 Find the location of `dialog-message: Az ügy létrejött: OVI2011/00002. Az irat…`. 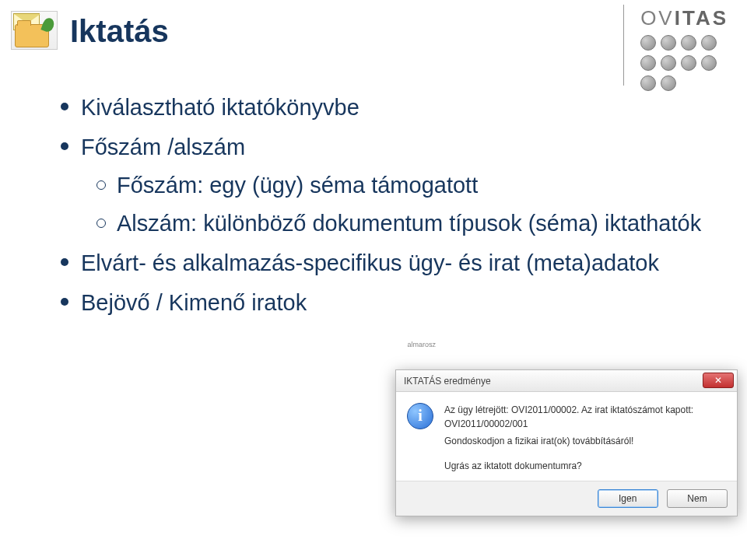

dialog-message: Az ügy létrejött: OVI2011/00002. Az irat… is located at coordinates (585, 438).